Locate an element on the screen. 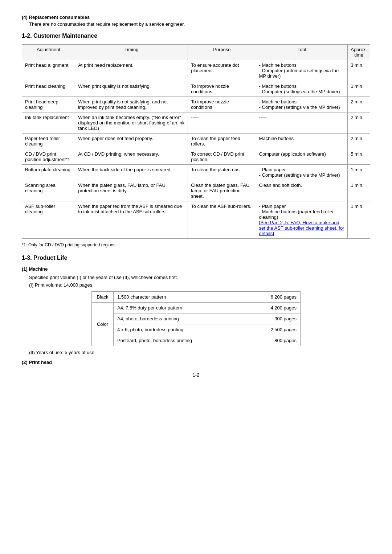 The image size is (392, 554). tool-cell: - Plain paper- Computer (settings via th… is located at coordinates (302, 173).